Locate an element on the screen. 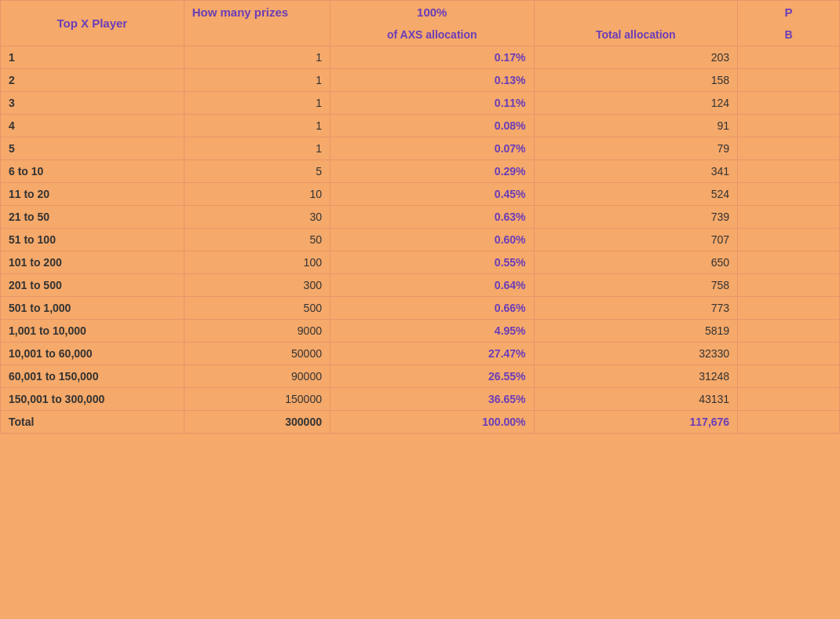 The image size is (840, 619). table-row: 310.11%124 is located at coordinates (421, 104).